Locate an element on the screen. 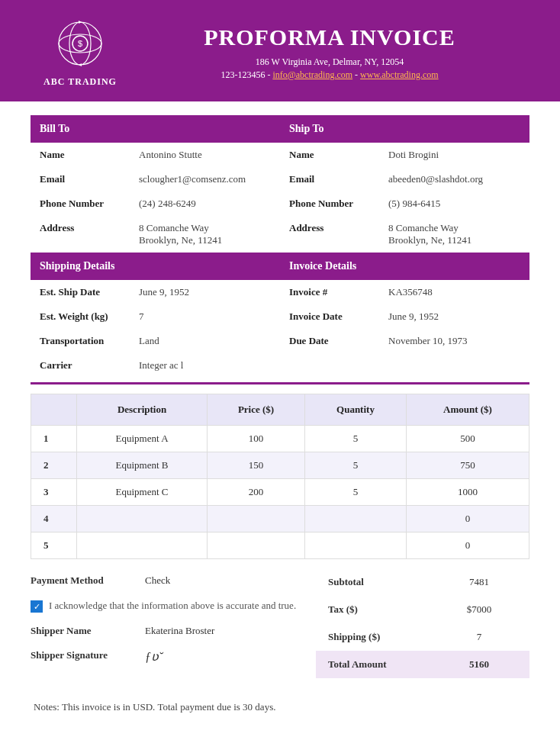  totals-block: Subtotal7481 Tax ($)$7000 Shipping ($)7 … is located at coordinates (423, 623).